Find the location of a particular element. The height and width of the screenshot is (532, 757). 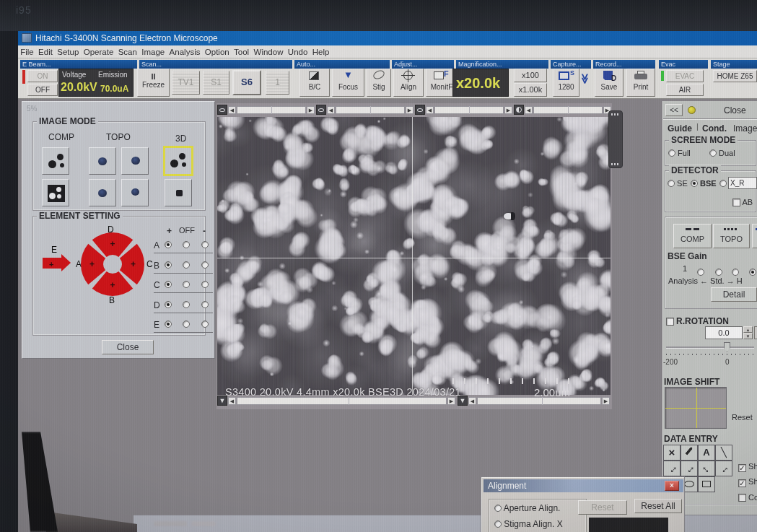

tab-guide: Guide is located at coordinates (680, 128).